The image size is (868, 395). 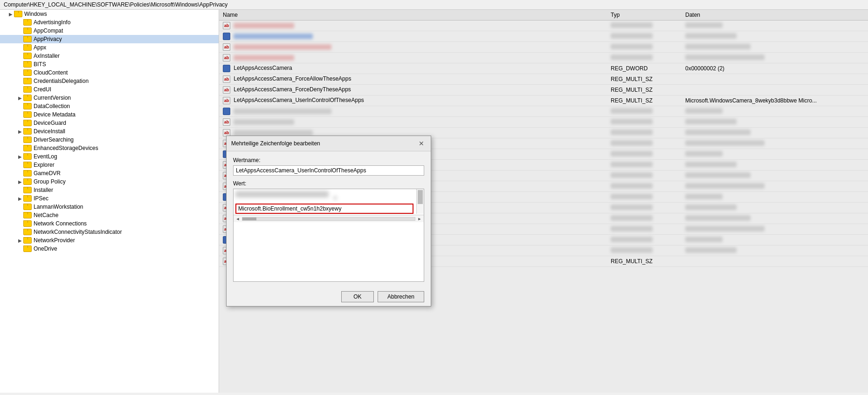 What do you see at coordinates (324, 209) in the screenshot?
I see `wert-selected-value: Microsoft.BioEnrollment_cw5n1h2bxyewy` at bounding box center [324, 209].